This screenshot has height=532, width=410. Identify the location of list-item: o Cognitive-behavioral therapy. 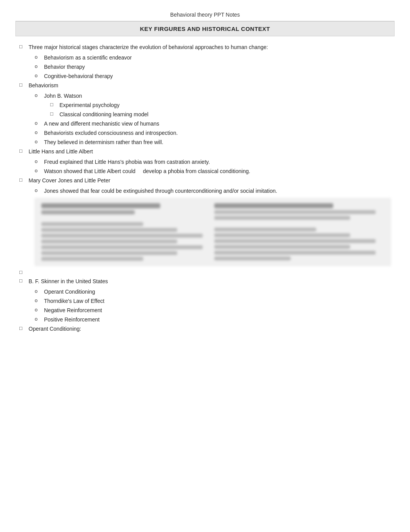
(213, 76).